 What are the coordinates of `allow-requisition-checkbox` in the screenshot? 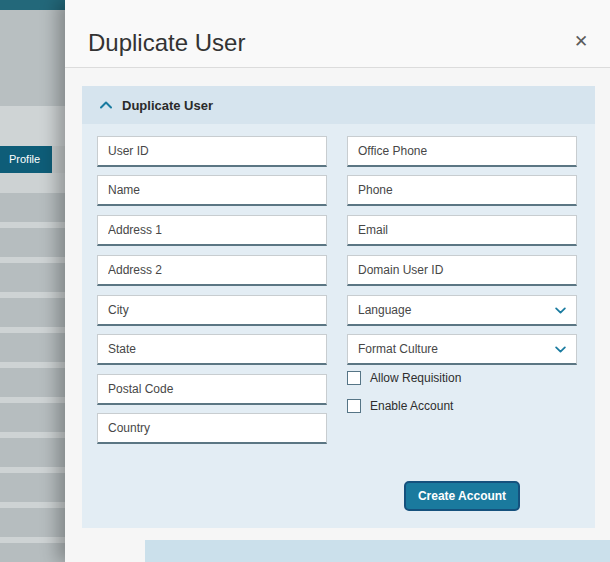 It's located at (354, 378).